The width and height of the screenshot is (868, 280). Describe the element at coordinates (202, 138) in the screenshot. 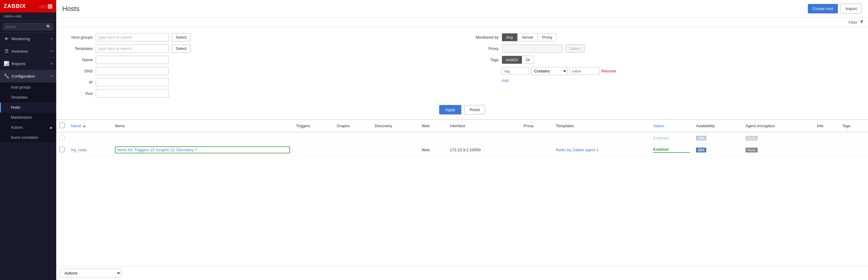

I see `row1-items` at that location.